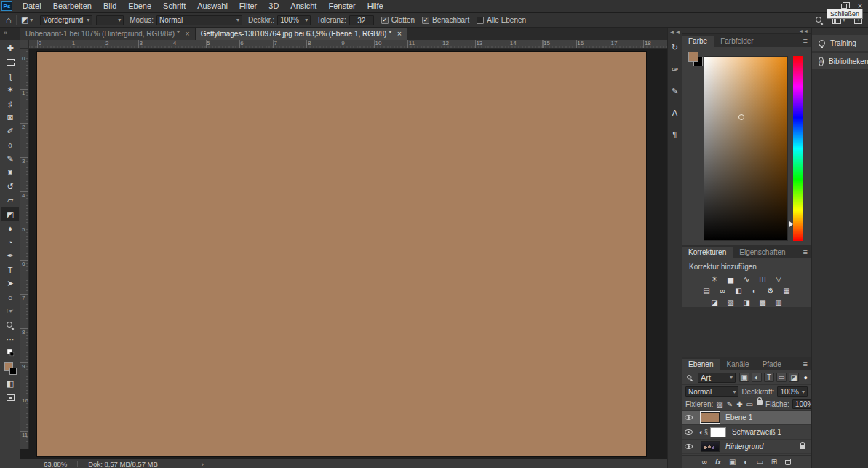  Describe the element at coordinates (10, 48) in the screenshot. I see `move-tool: ✚` at that location.